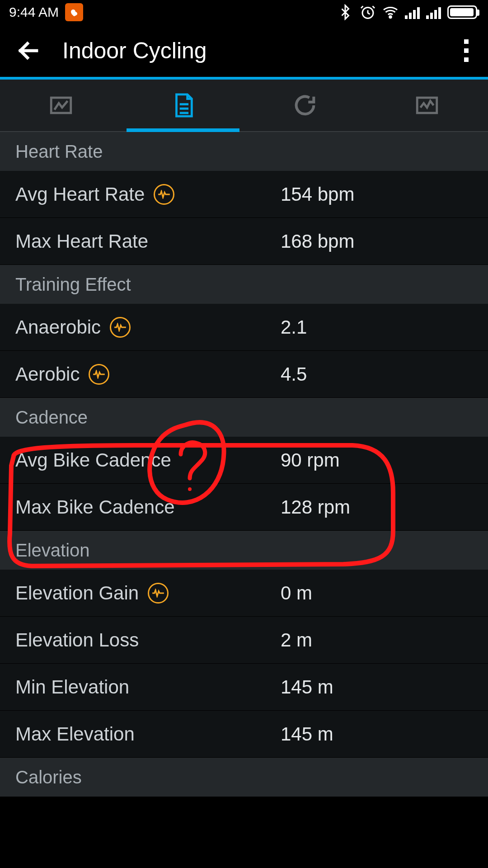 This screenshot has height=868, width=488. I want to click on stat-label: Avg Bike Cadence, so click(93, 460).